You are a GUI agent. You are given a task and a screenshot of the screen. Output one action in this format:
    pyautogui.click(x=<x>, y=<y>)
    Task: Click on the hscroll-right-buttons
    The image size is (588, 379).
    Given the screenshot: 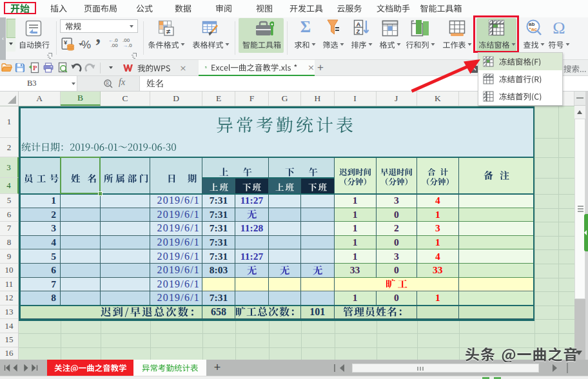 What is the action you would take?
    pyautogui.click(x=561, y=368)
    